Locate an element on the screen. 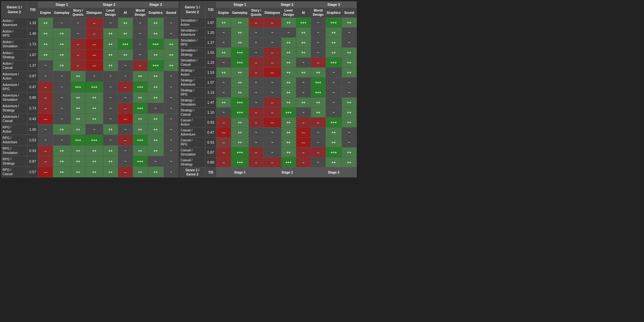  val-cell-5-5: ~ is located at coordinates (125, 76).